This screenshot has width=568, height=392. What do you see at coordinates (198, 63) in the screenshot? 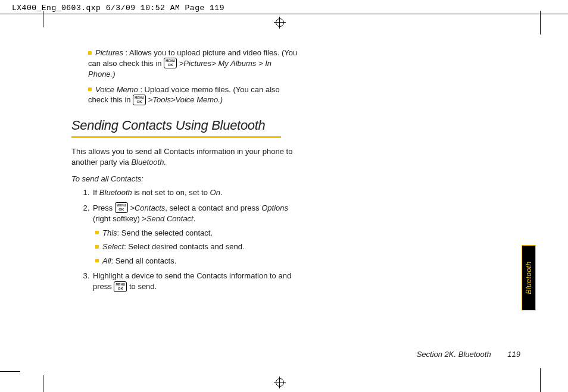
I see `menu-path: >Pictures>` at bounding box center [198, 63].